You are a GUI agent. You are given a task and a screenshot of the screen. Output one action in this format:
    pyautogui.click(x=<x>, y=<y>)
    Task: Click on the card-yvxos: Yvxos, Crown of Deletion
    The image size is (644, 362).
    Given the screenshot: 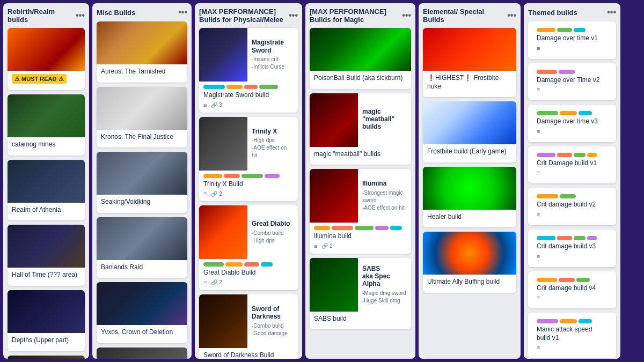 What is the action you would take?
    pyautogui.click(x=142, y=313)
    